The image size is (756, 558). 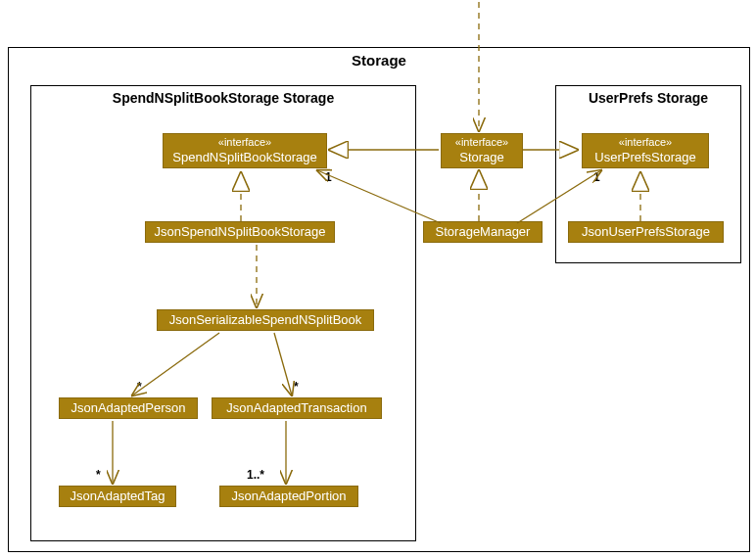 I want to click on class-name: JsonAdaptedTag, so click(x=118, y=495).